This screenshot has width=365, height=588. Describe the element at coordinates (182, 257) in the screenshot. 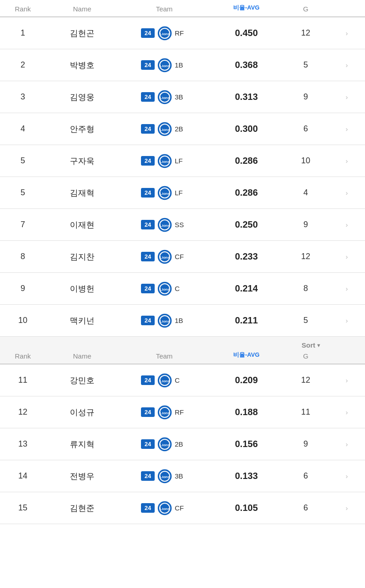

I see `table-row: 8 김지찬 24 Lions CF 0.233 12 ›` at that location.